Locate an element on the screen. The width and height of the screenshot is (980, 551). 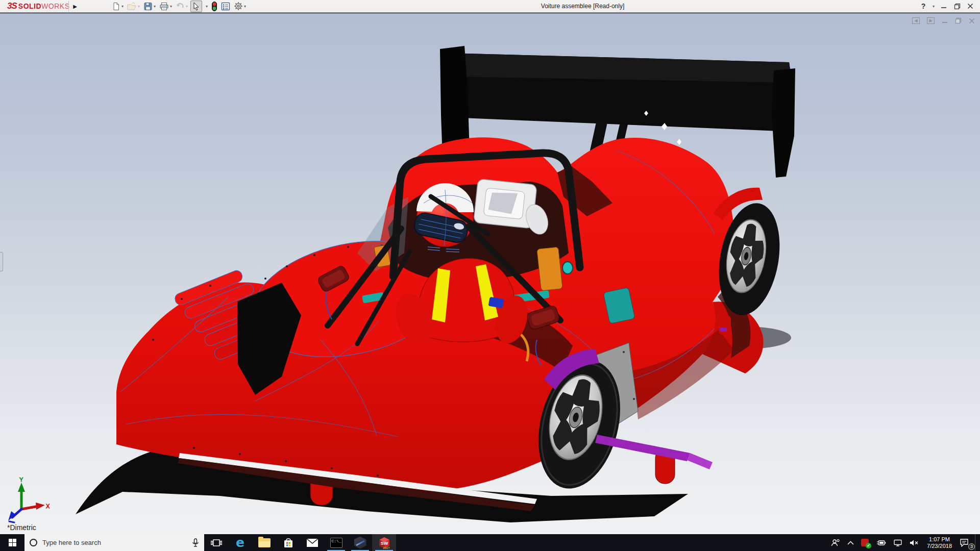
minimize-button is located at coordinates (944, 6).